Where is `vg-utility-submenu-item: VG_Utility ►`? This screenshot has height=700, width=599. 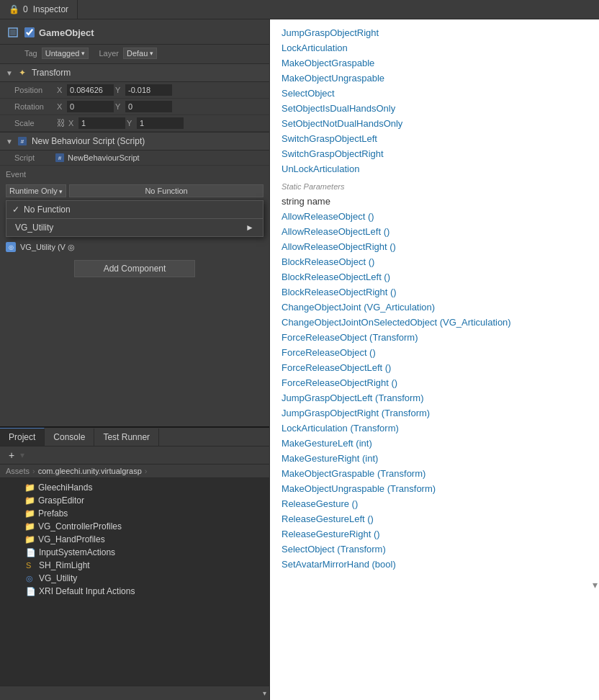
vg-utility-submenu-item: VG_Utility ► is located at coordinates (135, 228).